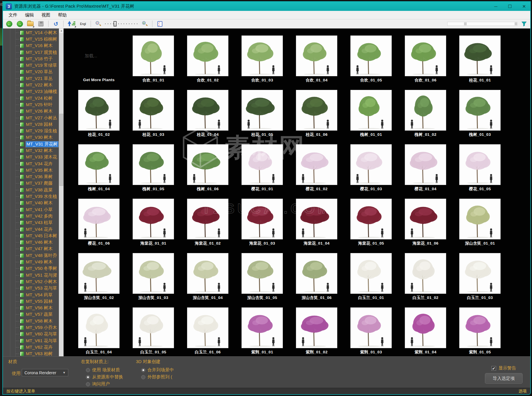  I want to click on slider-handle, so click(115, 24).